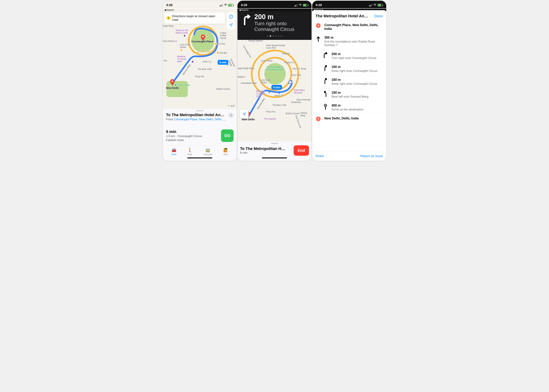  Describe the element at coordinates (350, 97) in the screenshot. I see `step-instruction: Bear left onto Sansad Marg` at that location.